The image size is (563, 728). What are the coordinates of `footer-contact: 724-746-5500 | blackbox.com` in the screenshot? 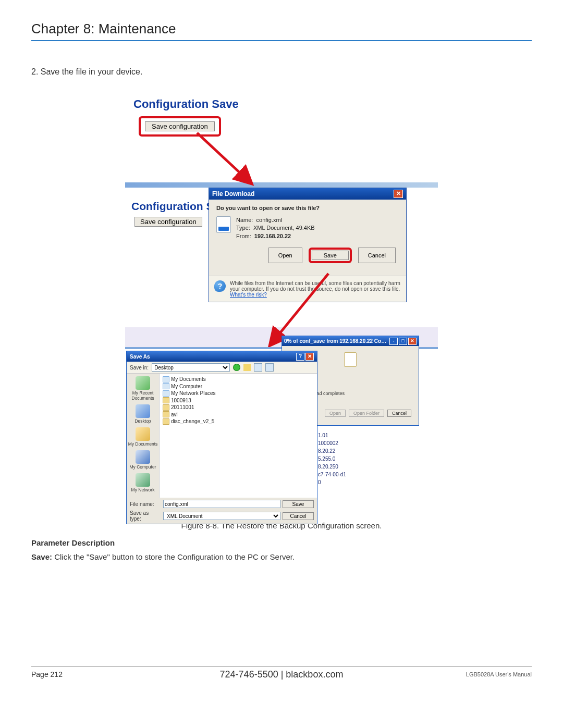 It's located at (282, 674).